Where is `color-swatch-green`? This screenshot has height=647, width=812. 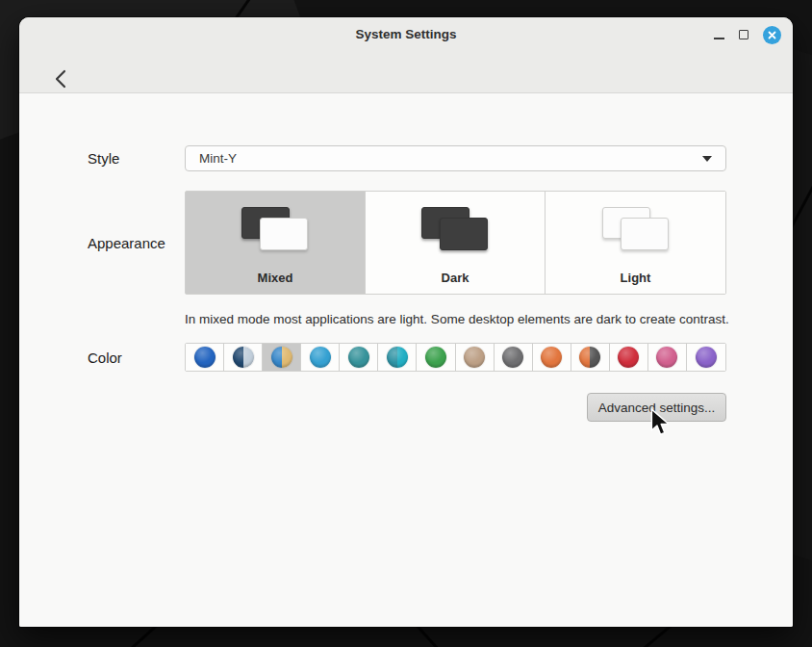 color-swatch-green is located at coordinates (436, 357).